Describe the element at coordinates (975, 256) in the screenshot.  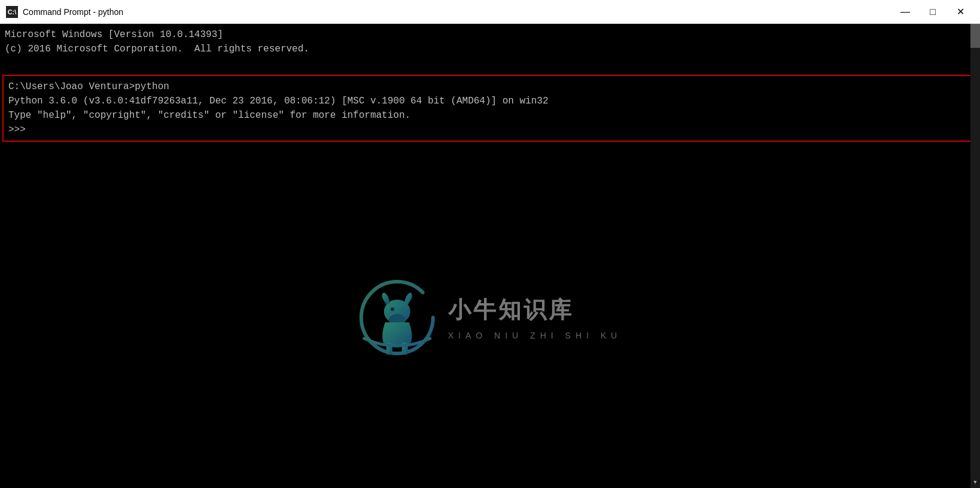
I see `scrollbar: ▲ ▼` at that location.